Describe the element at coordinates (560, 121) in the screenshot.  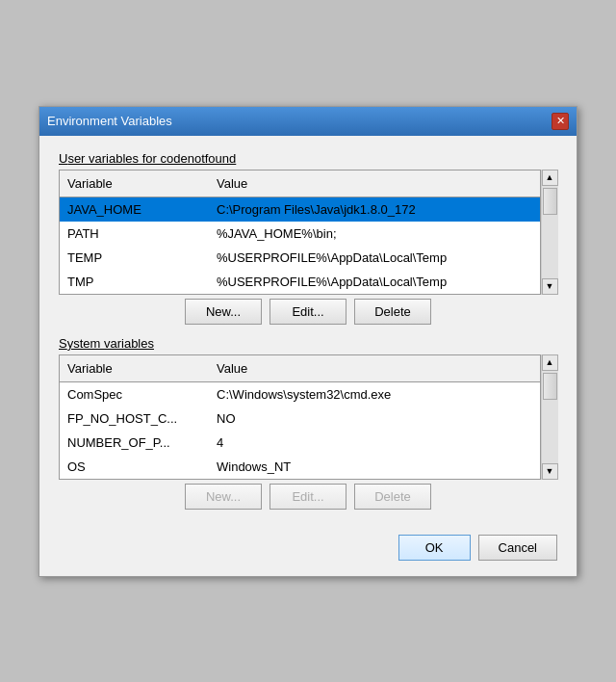
I see `close-button: ✕` at that location.